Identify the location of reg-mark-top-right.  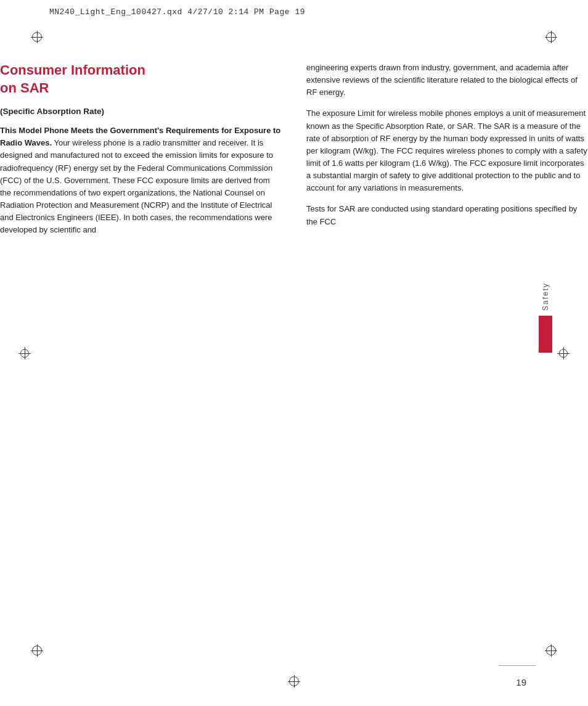
(551, 37).